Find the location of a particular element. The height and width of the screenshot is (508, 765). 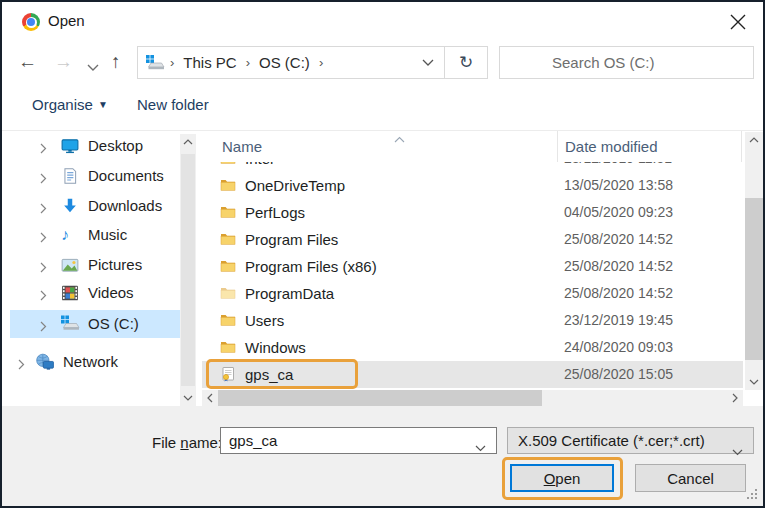

command-toolbar: Organise▼ New folder ? is located at coordinates (382, 108).